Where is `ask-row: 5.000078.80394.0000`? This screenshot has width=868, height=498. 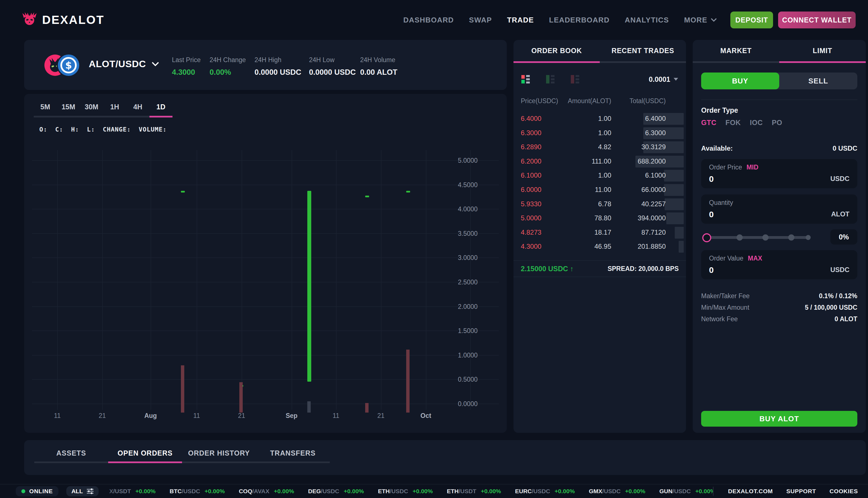
ask-row: 5.000078.80394.0000 is located at coordinates (600, 219).